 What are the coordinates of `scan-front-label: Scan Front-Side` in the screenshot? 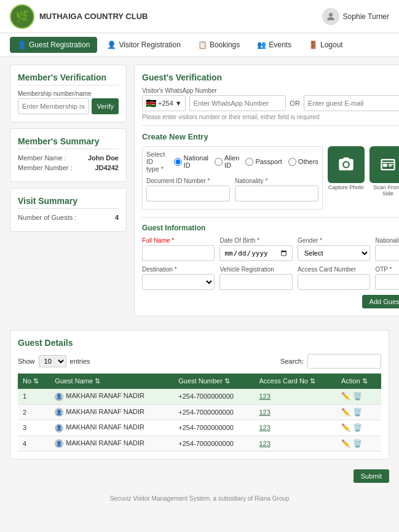 It's located at (384, 190).